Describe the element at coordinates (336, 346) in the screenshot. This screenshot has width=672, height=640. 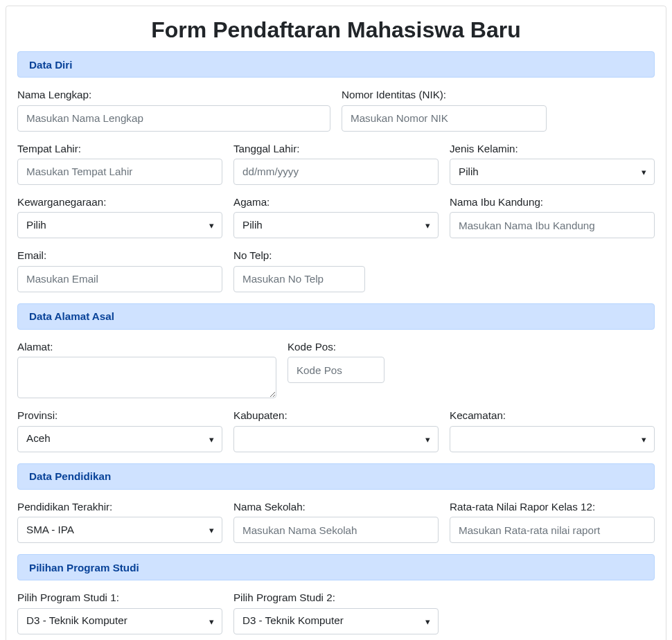
I see `kodepos-label: Kode Pos:` at that location.